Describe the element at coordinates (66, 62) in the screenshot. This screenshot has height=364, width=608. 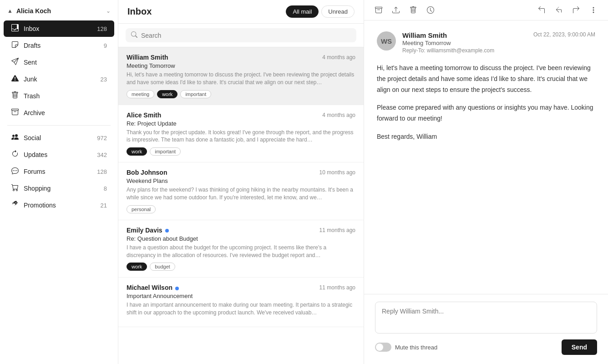
I see `sidebar-item-sent-label: Sent` at that location.